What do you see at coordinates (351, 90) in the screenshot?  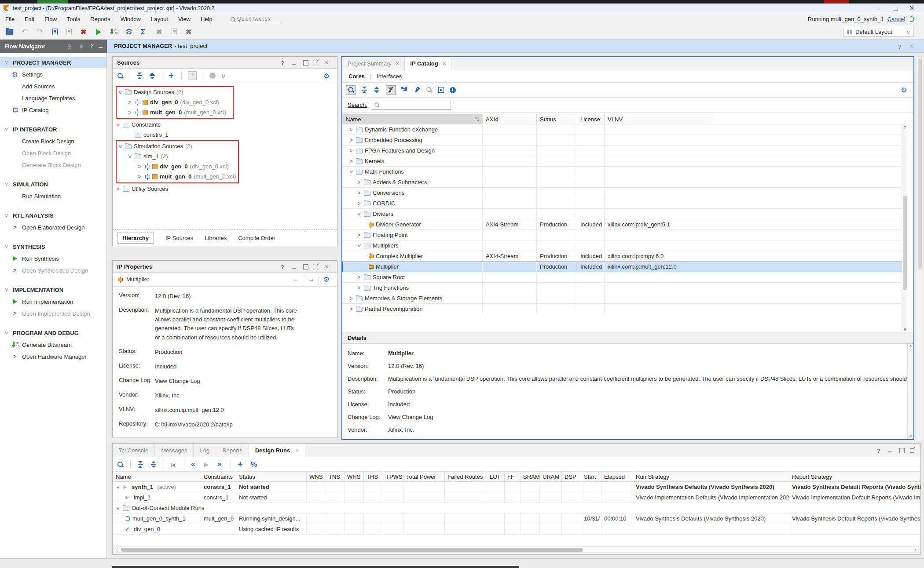 I see `search-toggle-button` at bounding box center [351, 90].